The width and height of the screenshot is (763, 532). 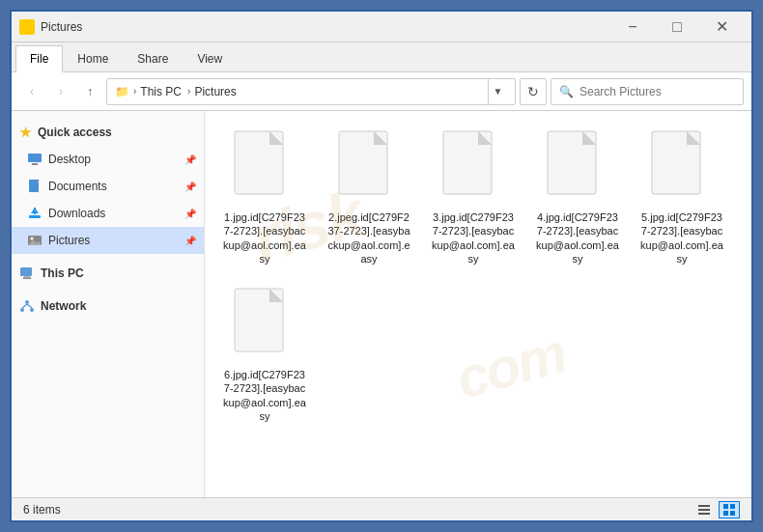 I want to click on tab-view: View, so click(x=210, y=58).